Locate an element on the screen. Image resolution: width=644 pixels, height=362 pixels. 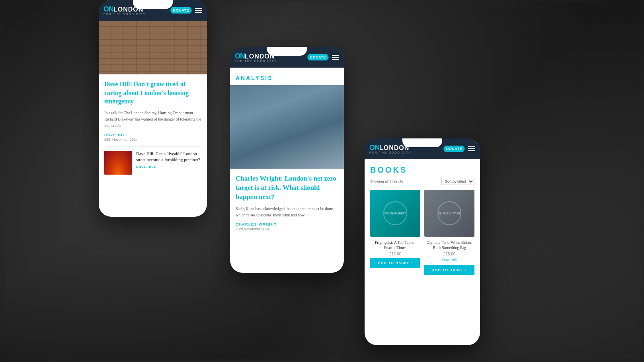
related-author-1: DAVE HILL is located at coordinates (169, 167).